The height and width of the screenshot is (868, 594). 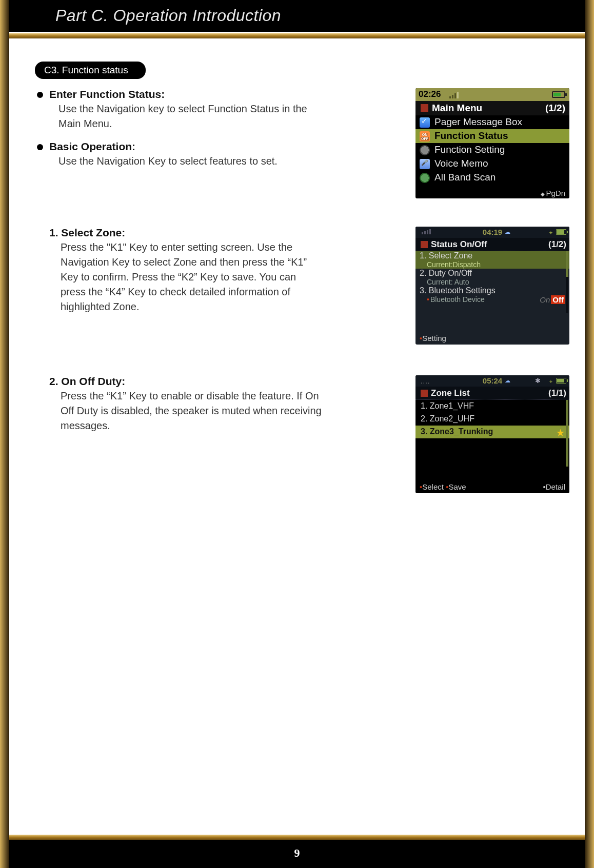 What do you see at coordinates (179, 409) in the screenshot?
I see `col-left-3: 2. On Off Duty: Press the “K1” Key to en…` at bounding box center [179, 409].